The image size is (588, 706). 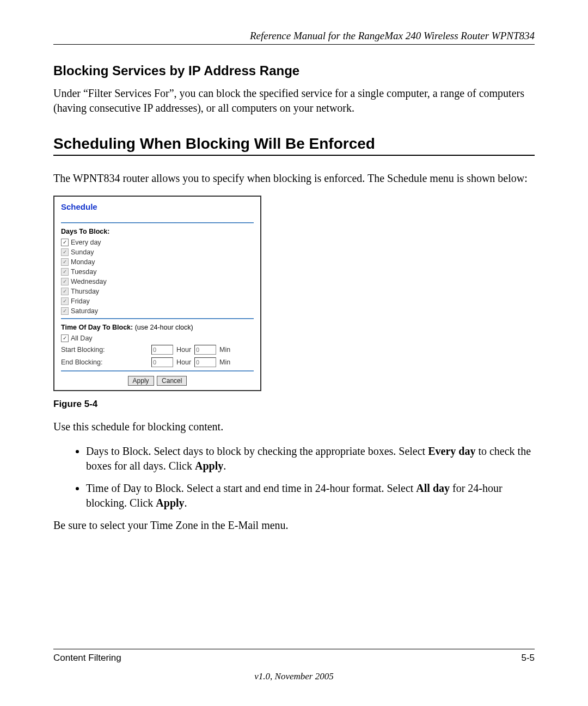 What do you see at coordinates (83, 262) in the screenshot?
I see `day-label: Monday` at bounding box center [83, 262].